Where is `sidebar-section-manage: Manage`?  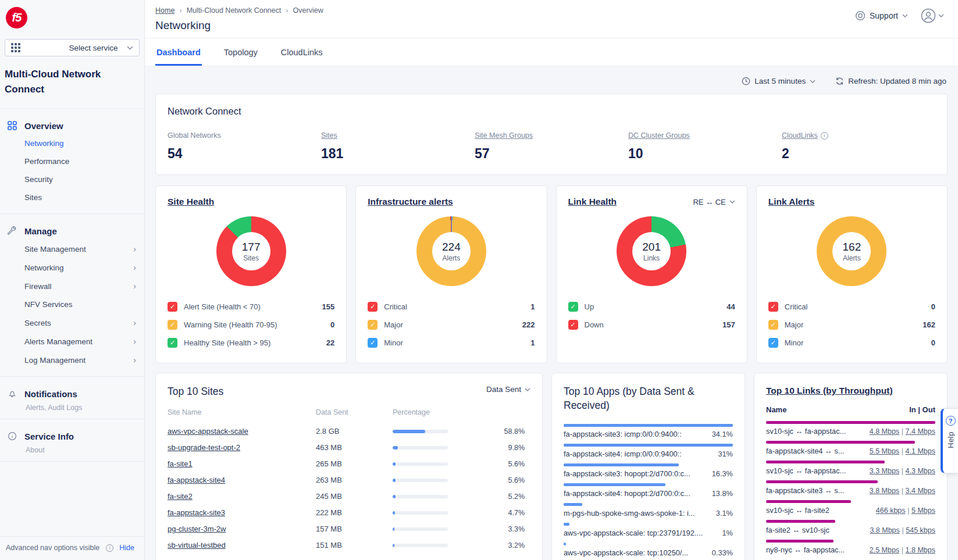 sidebar-section-manage: Manage is located at coordinates (72, 231).